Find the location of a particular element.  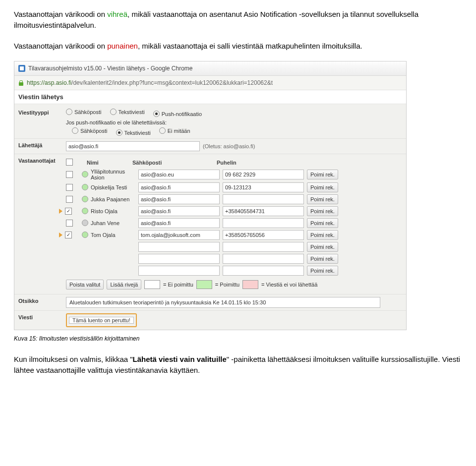

sender-default: (Oletus: asio@asio.fi) is located at coordinates (229, 146).